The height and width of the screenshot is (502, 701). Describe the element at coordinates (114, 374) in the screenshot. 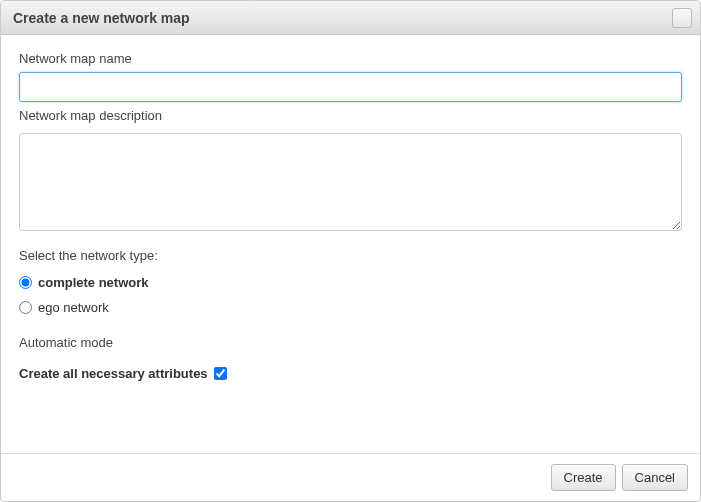

I see `create-attributes-label: Create all necessary attributes` at that location.